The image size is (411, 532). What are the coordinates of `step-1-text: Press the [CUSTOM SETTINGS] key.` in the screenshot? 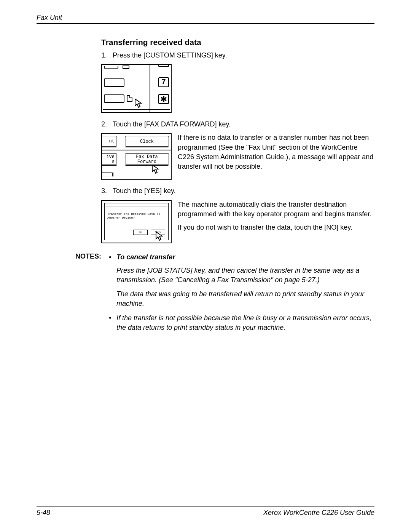 It's located at (244, 56).